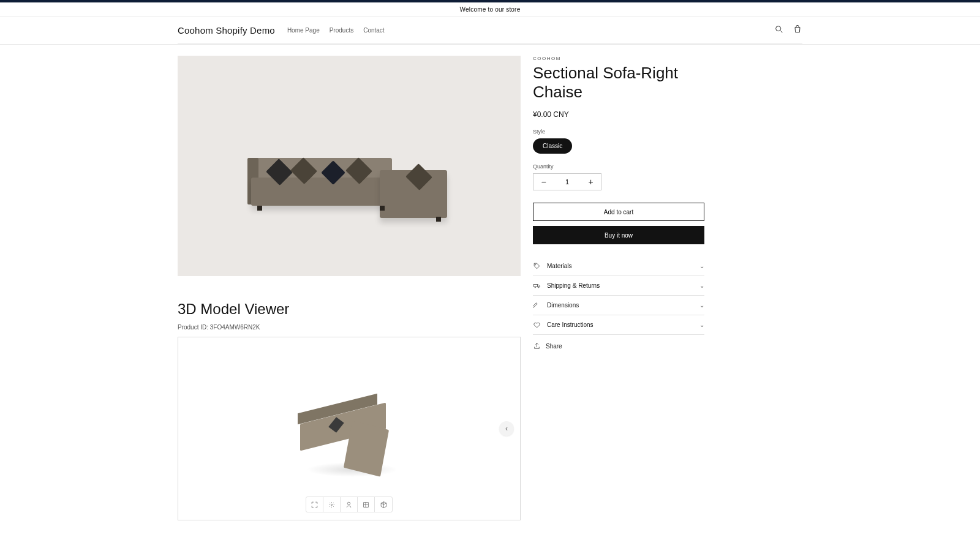 The width and height of the screenshot is (980, 551). What do you see at coordinates (552, 146) in the screenshot?
I see `style-option-classic: Classic` at bounding box center [552, 146].